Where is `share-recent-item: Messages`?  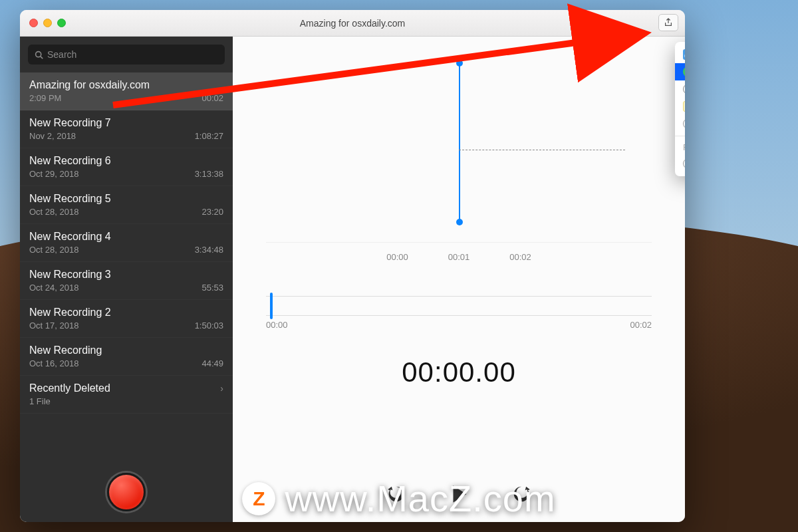 share-recent-item: Messages is located at coordinates (680, 164).